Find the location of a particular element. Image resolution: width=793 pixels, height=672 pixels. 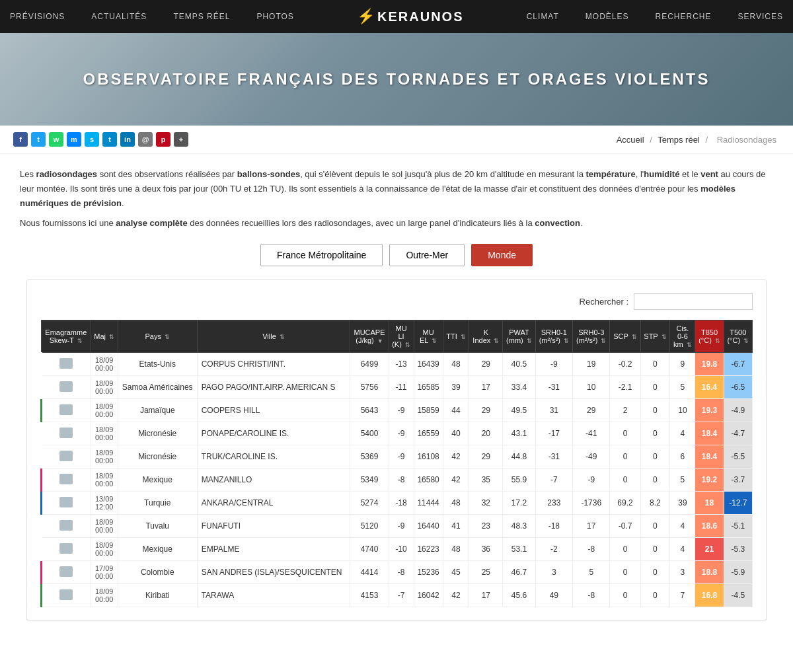

nav-photos: PHOTOS is located at coordinates (275, 17).